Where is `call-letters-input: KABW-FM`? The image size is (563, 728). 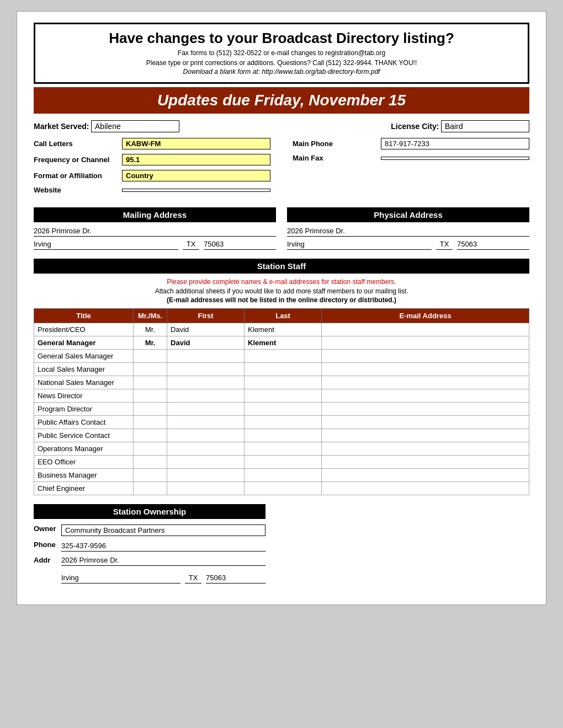
call-letters-input: KABW-FM is located at coordinates (196, 143).